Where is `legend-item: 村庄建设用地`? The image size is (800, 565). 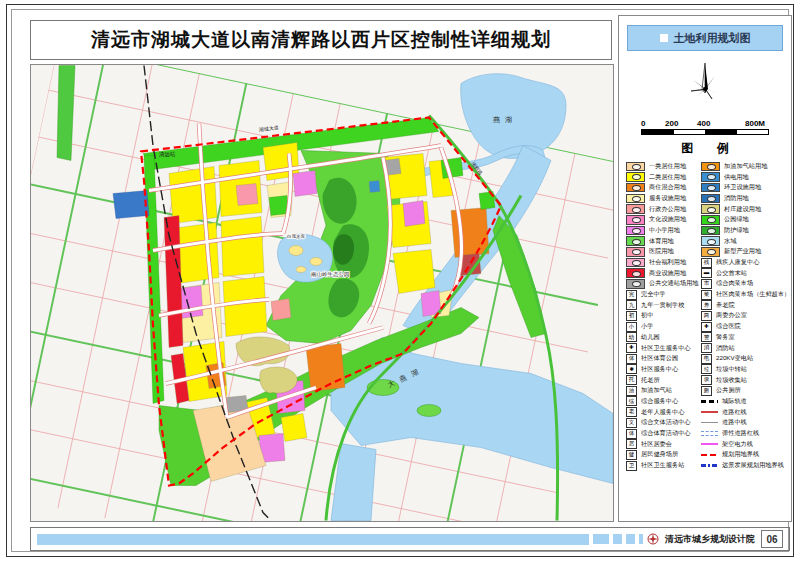
legend-item: 村庄建设用地 is located at coordinates (744, 210).